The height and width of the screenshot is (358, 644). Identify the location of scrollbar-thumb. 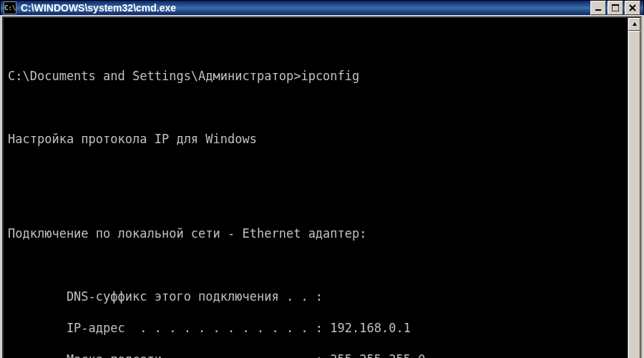
(634, 195).